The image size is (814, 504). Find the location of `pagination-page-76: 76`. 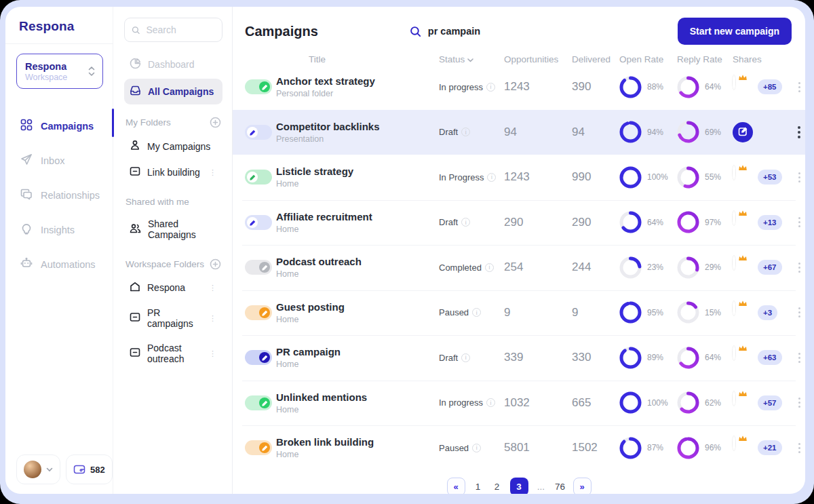

pagination-page-76: 76 is located at coordinates (560, 487).